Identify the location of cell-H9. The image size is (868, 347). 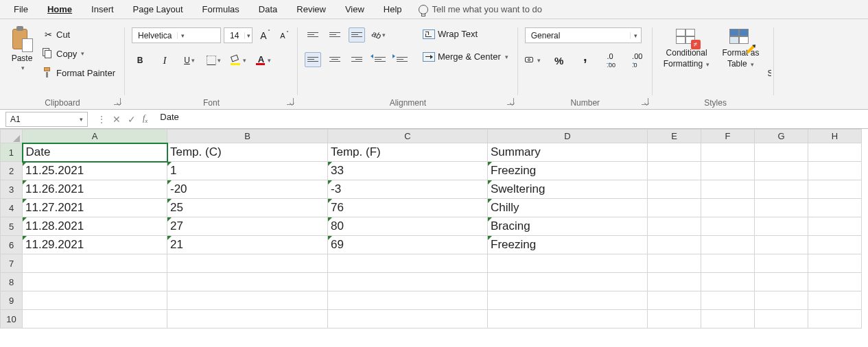
(835, 300).